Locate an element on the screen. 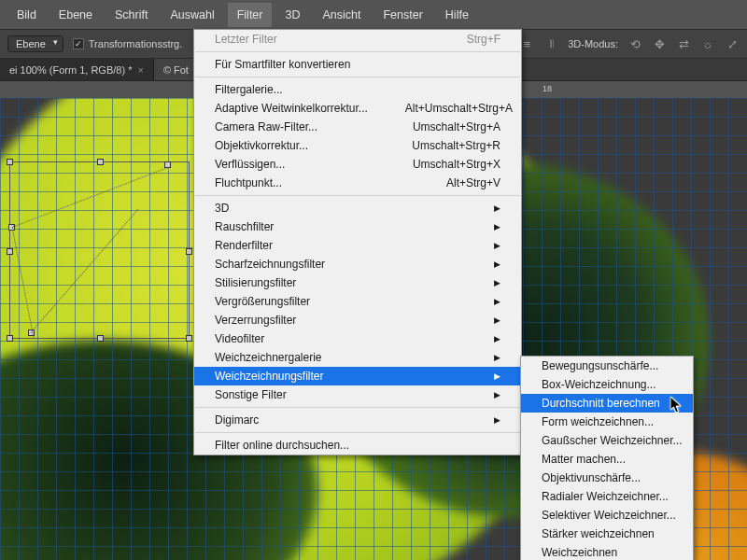  menu-item: Weichzeichnergalerie▶ is located at coordinates (358, 357).